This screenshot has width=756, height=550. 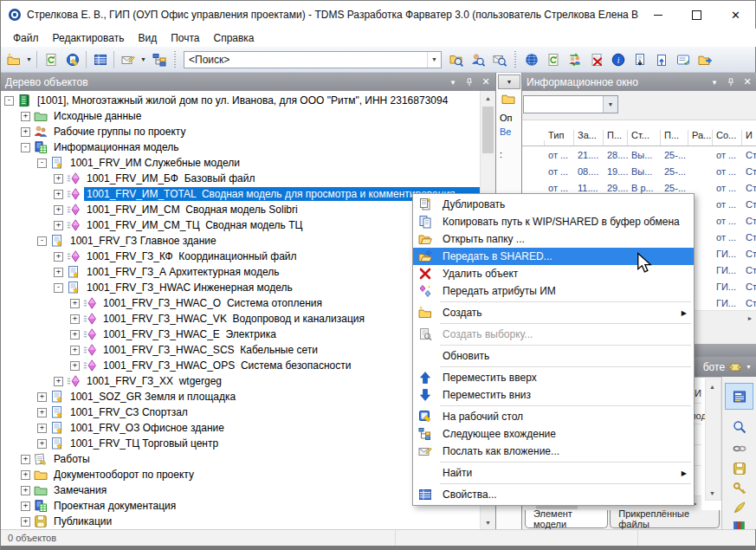 I want to click on column-header, so click(x=533, y=143).